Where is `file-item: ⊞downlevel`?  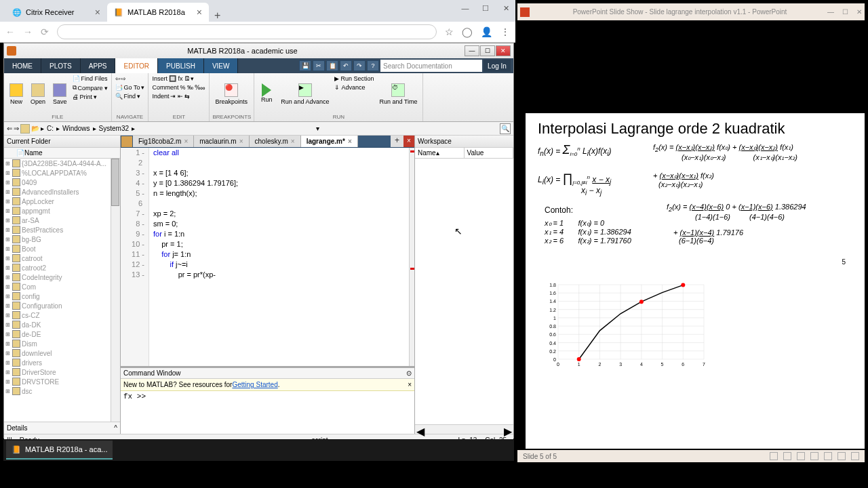 file-item: ⊞downlevel is located at coordinates (62, 353).